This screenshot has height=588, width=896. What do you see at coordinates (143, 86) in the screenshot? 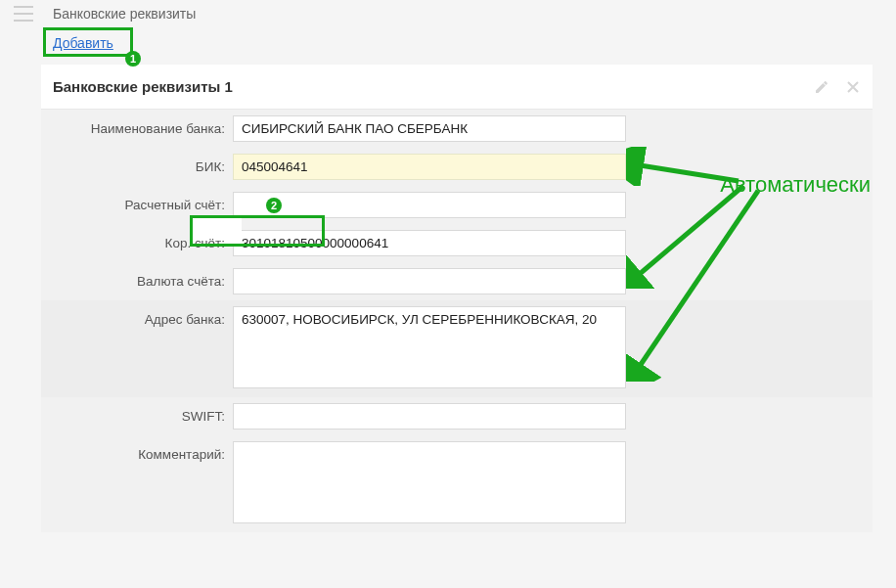
I see `panel-caption: Банковские реквизиты 1` at bounding box center [143, 86].